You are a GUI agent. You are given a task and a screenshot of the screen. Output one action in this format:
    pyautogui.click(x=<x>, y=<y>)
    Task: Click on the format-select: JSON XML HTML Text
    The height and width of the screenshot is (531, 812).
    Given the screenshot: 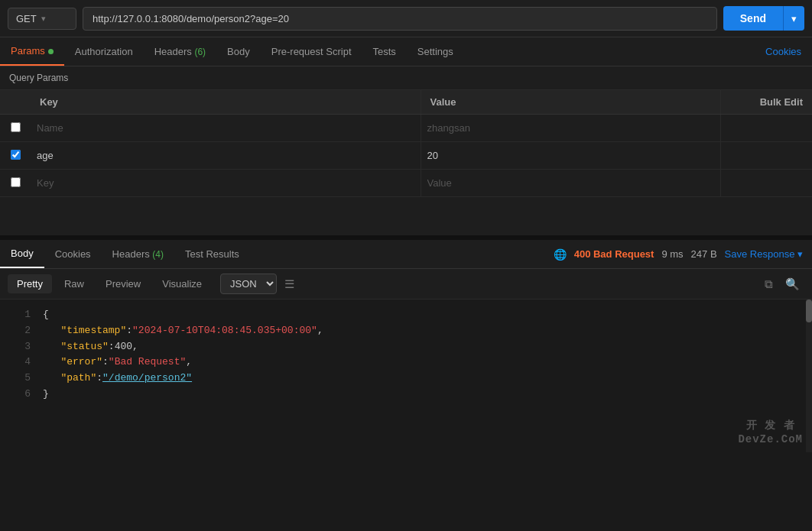 What is the action you would take?
    pyautogui.click(x=248, y=284)
    